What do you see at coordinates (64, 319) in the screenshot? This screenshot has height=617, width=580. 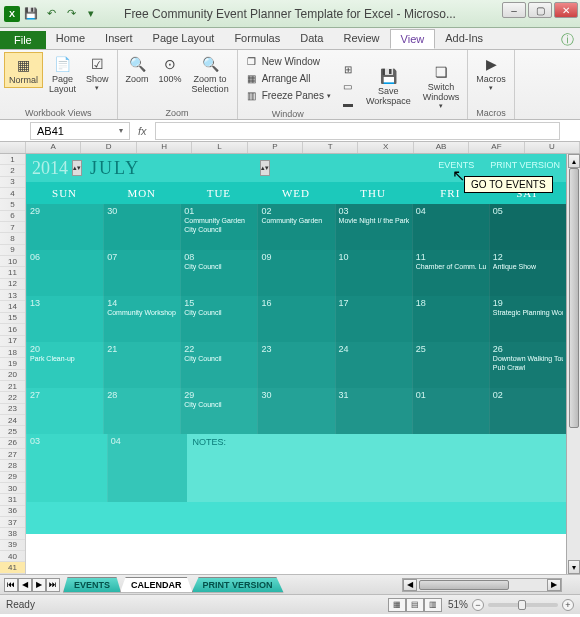 I see `calendar-cell: 13` at bounding box center [64, 319].